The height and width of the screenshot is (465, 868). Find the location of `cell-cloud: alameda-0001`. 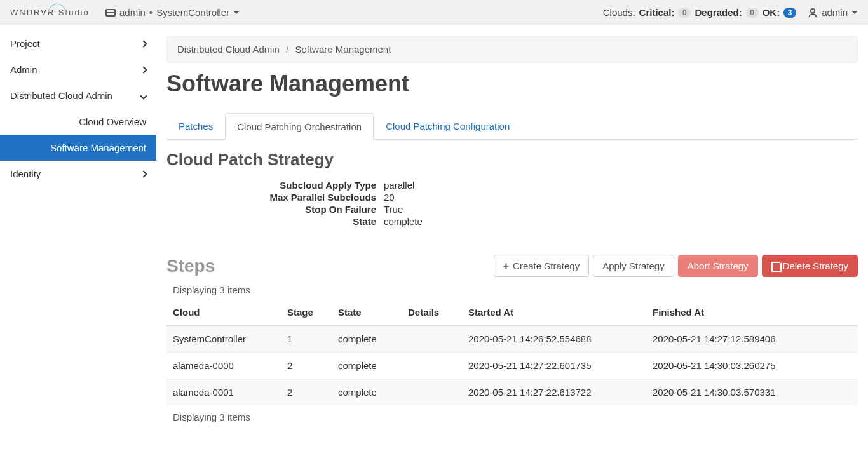

cell-cloud: alameda-0001 is located at coordinates (224, 393).